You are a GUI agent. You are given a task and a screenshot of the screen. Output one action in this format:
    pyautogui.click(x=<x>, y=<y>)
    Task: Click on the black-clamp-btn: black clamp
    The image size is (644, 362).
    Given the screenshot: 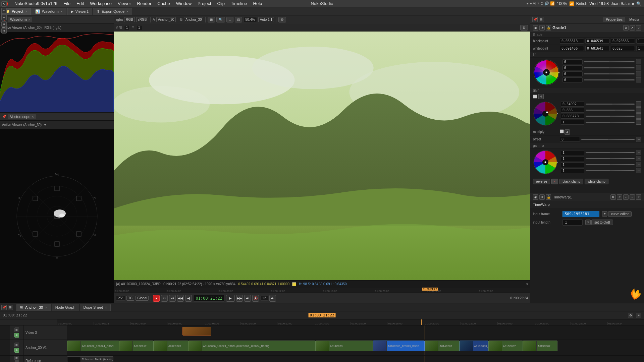 What is the action you would take?
    pyautogui.click(x=572, y=182)
    